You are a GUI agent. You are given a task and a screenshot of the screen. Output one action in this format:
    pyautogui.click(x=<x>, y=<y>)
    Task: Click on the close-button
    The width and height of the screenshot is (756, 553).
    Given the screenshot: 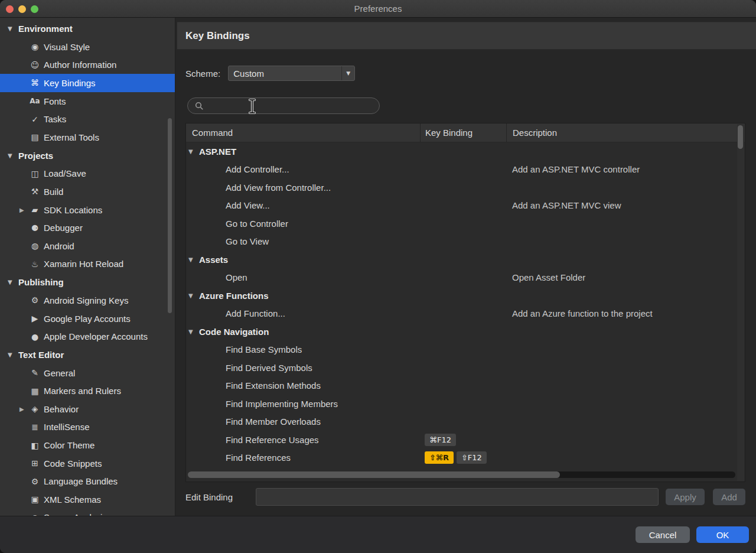 What is the action you would take?
    pyautogui.click(x=9, y=9)
    